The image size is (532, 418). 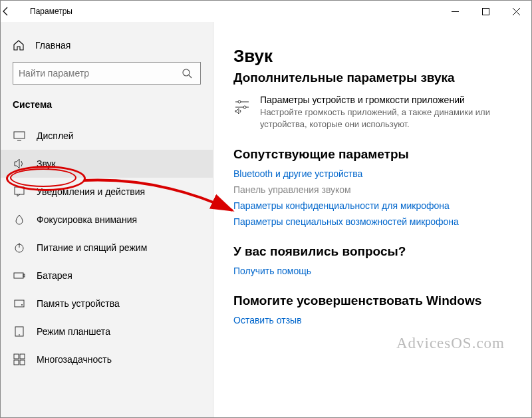 What do you see at coordinates (372, 154) in the screenshot?
I see `sub-heading-2: Сопутствующие параметры` at bounding box center [372, 154].